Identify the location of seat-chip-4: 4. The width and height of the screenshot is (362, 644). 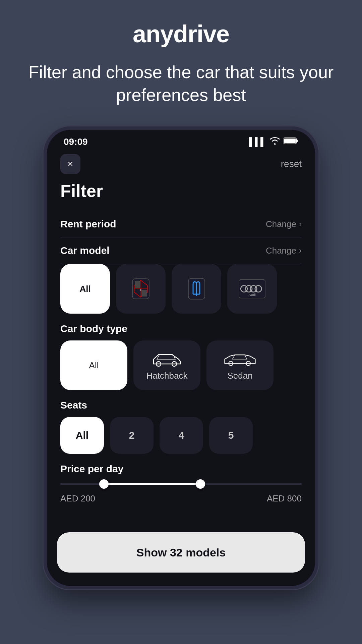
(181, 435).